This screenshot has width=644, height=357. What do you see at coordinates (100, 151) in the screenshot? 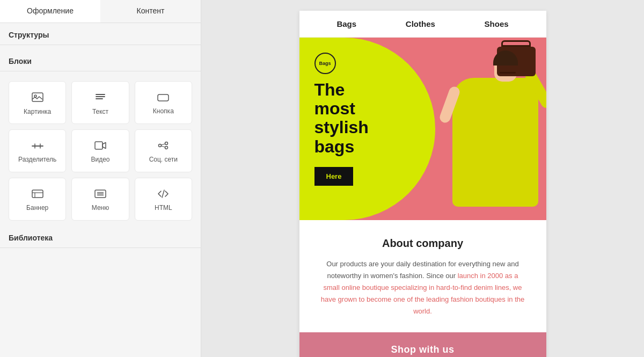
I see `block-video: Видео` at bounding box center [100, 151].